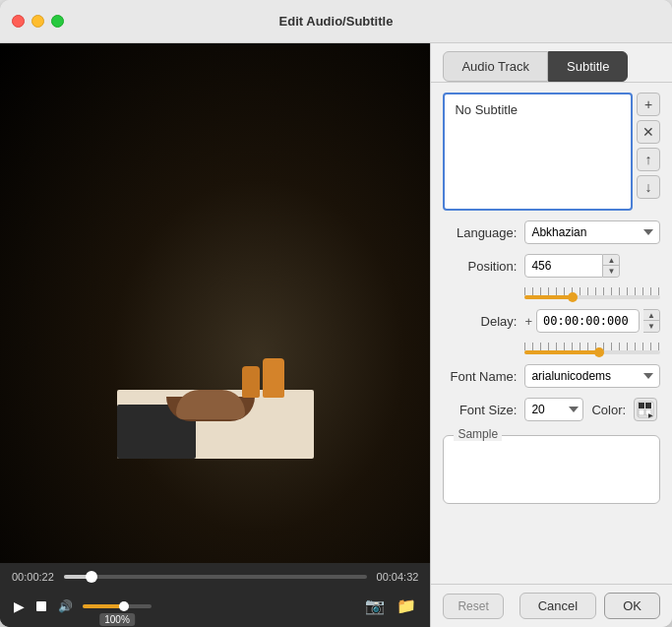 This screenshot has width=672, height=627. I want to click on font-name-label: Font Name:, so click(480, 376).